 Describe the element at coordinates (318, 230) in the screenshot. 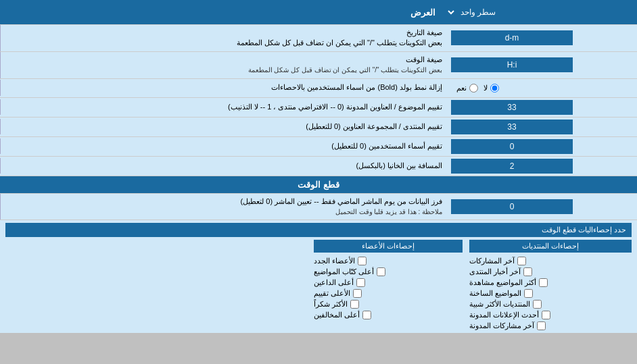

I see `stats-header: حدد إحصاءاليات قطع الوقت` at that location.